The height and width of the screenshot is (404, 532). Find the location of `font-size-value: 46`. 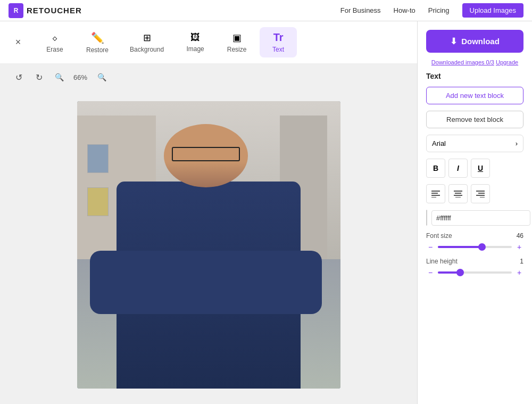

font-size-value: 46 is located at coordinates (520, 236).